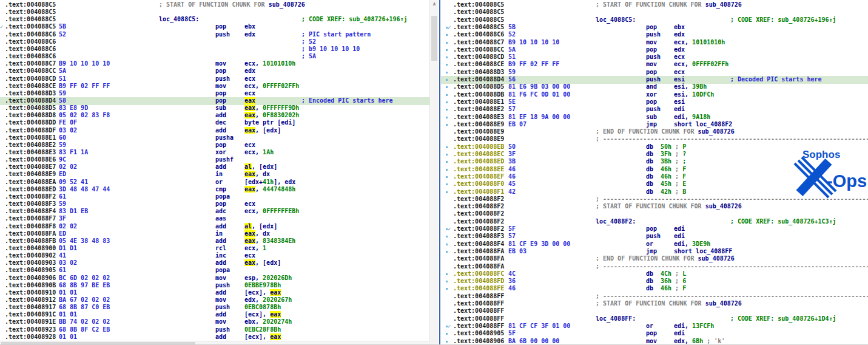 The height and width of the screenshot is (345, 868). What do you see at coordinates (215, 264) in the screenshot?
I see `asm-row: .text:0040890303 02addeax, [edx]` at bounding box center [215, 264].